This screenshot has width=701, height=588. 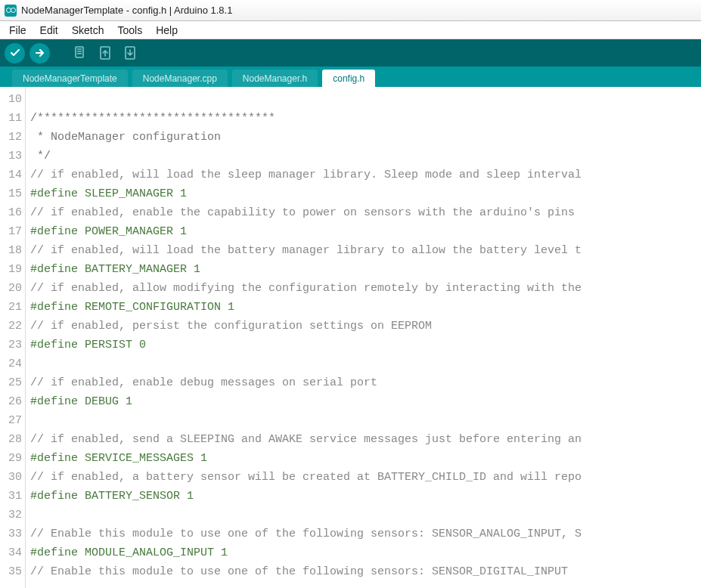 I want to click on arrow-down-icon, so click(x=130, y=53).